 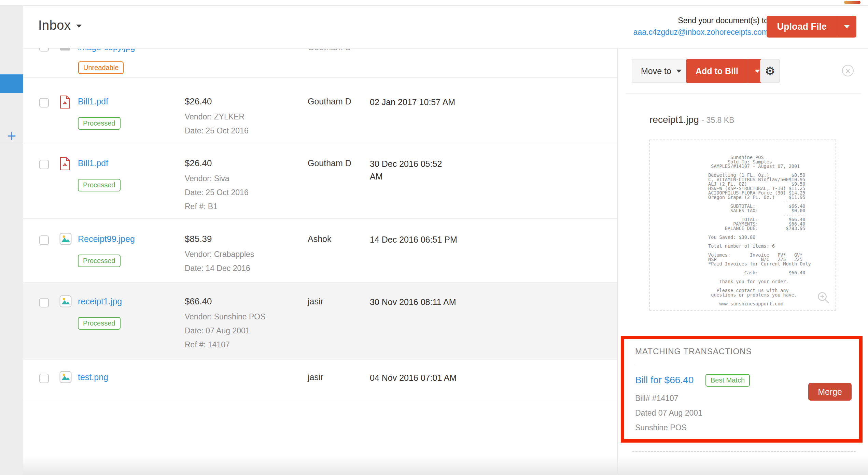 I want to click on table-row: receipt1.jpg Processed $66.40 Vendor: Su…, so click(x=320, y=321).